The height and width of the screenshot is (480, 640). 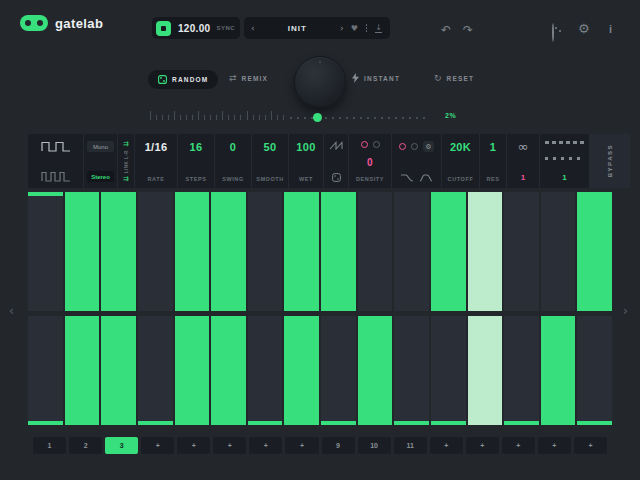 What do you see at coordinates (626, 311) in the screenshot?
I see `shift-right-button: ›` at bounding box center [626, 311].